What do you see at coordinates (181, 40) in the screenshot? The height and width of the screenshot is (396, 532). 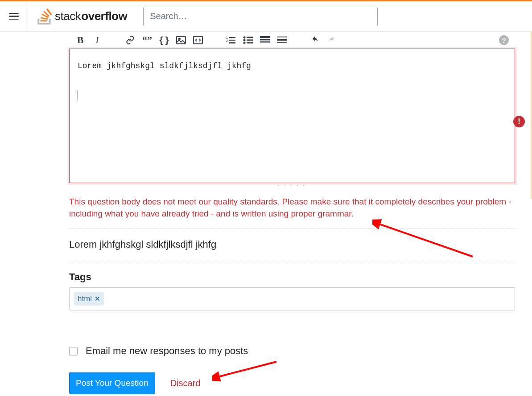 I see `image-icon` at bounding box center [181, 40].